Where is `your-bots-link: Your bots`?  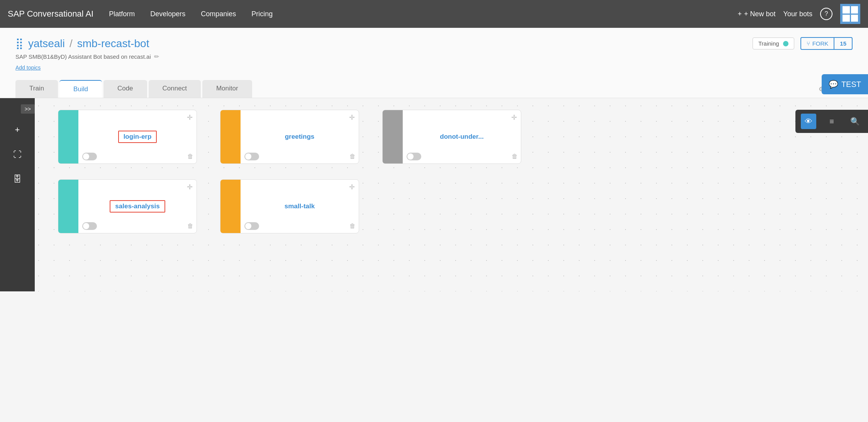 your-bots-link: Your bots is located at coordinates (798, 14).